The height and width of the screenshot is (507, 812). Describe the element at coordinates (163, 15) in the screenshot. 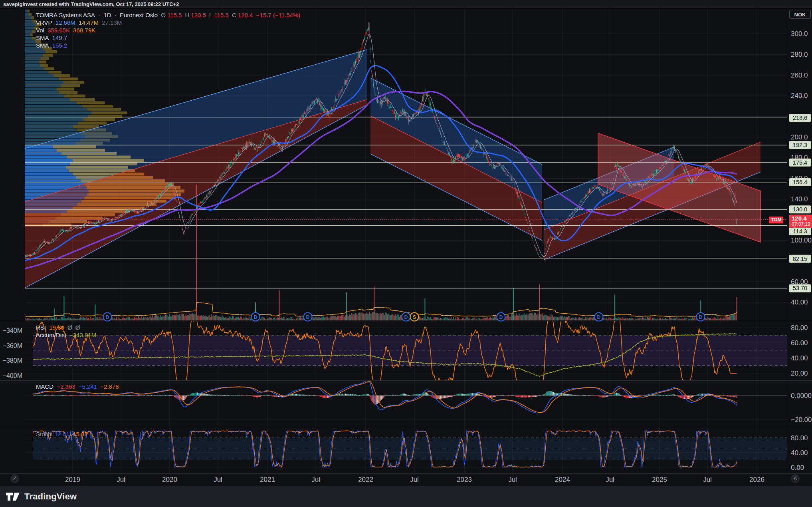

I see `open-label: O` at that location.